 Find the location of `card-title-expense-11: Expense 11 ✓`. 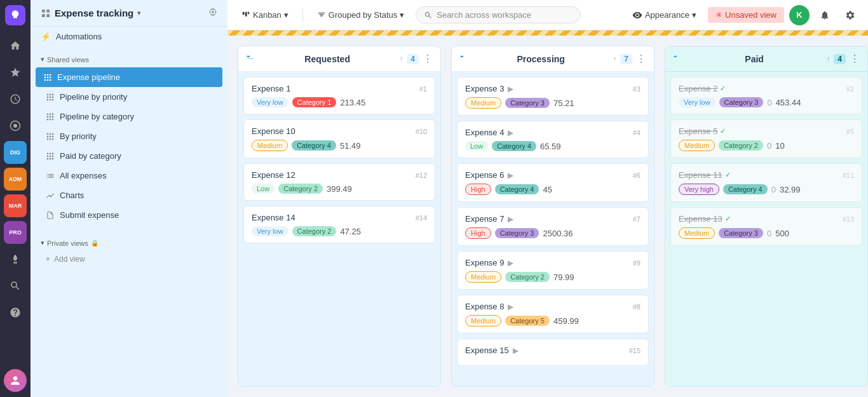

card-title-expense-11: Expense 11 ✓ is located at coordinates (705, 175).